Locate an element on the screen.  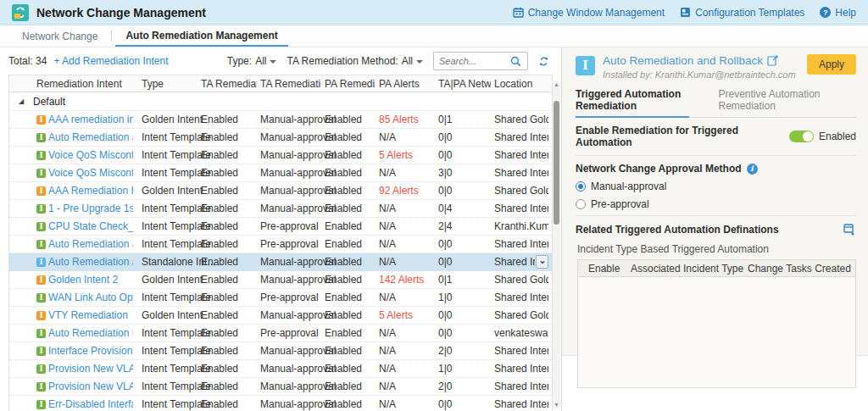
location-label: Shared Intents... is located at coordinates (521, 173).